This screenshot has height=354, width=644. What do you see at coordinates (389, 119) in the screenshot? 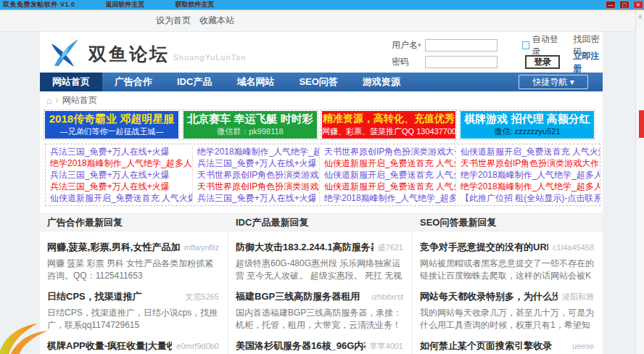
I see `banner-line1: 精准资源，高转化、充值优秀` at bounding box center [389, 119].